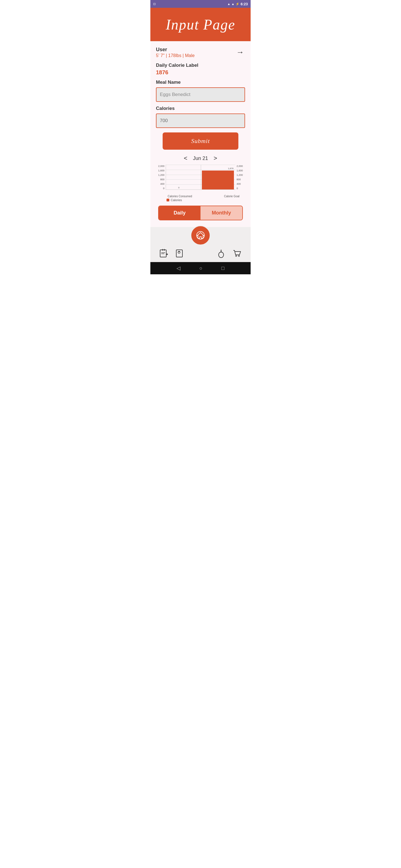  I want to click on daily-calorie-title: Daily Calorie Label, so click(200, 65).